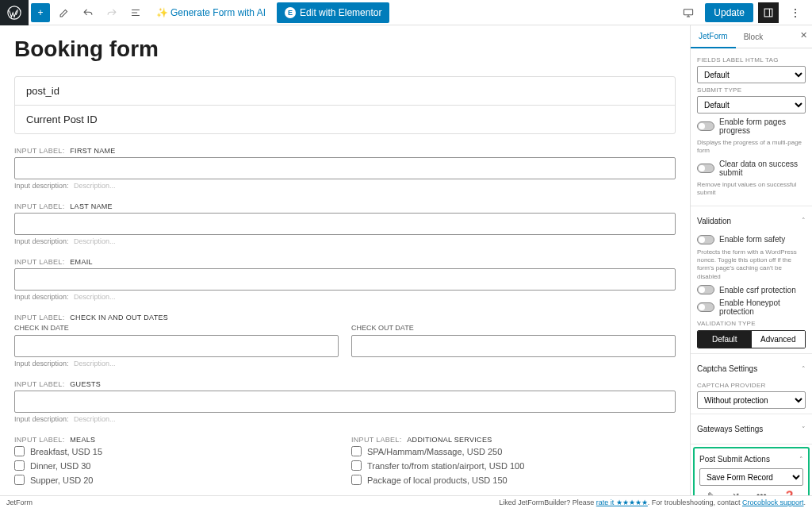  What do you see at coordinates (752, 477) in the screenshot?
I see `submit-action-select: Save Form Record` at bounding box center [752, 477].